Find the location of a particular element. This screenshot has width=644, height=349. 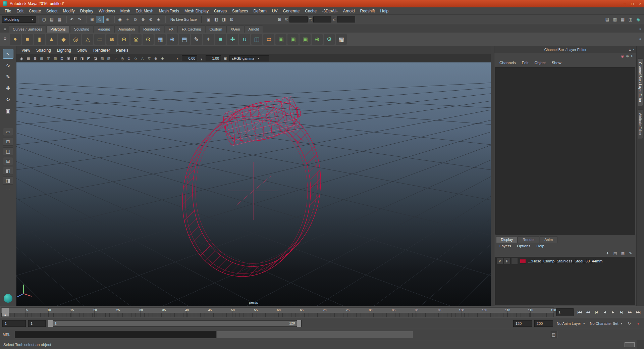

shelf-item-button: ⊙ is located at coordinates (148, 40).